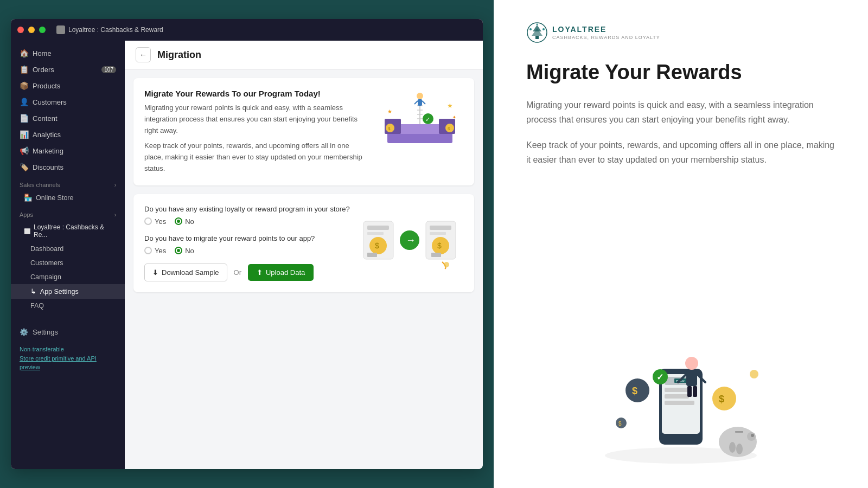  What do you see at coordinates (24, 86) in the screenshot?
I see `products-icon: 📦` at bounding box center [24, 86].